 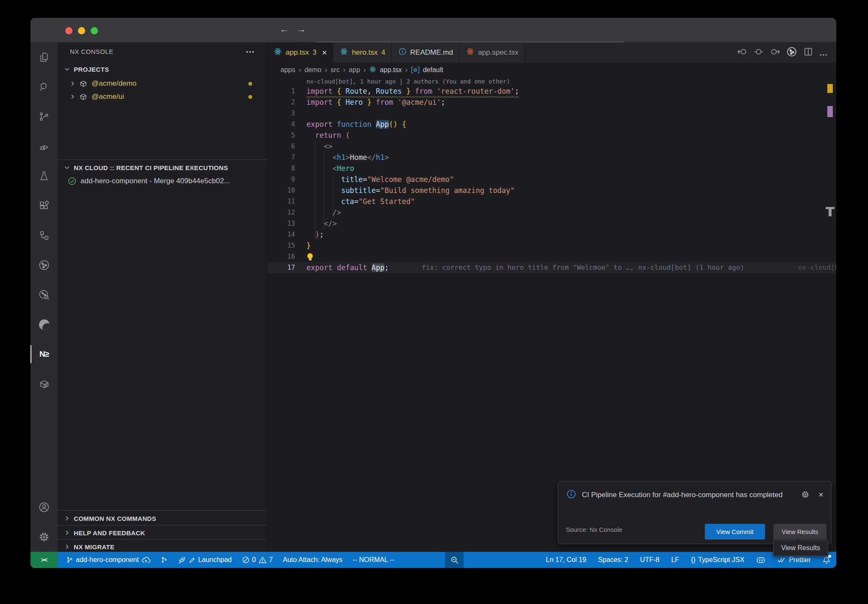 What do you see at coordinates (552, 146) in the screenshot?
I see `code-line-6: 6 <>` at bounding box center [552, 146].